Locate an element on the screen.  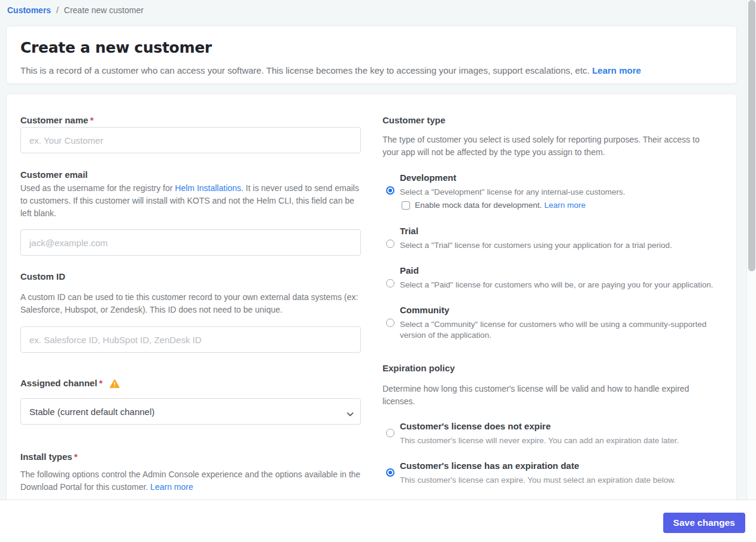
option-title: Customer's license does not expire is located at coordinates (560, 426).